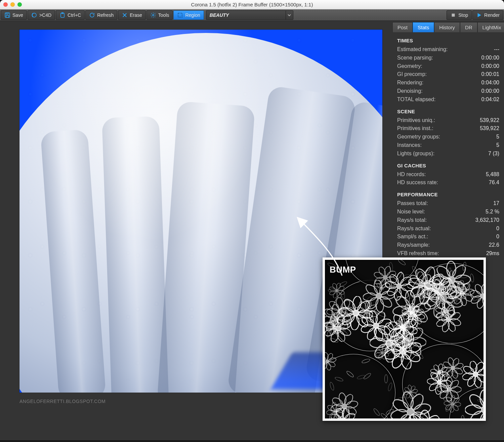 This screenshot has width=504, height=442. Describe the element at coordinates (494, 245) in the screenshot. I see `stat-value: 22.6` at that location.